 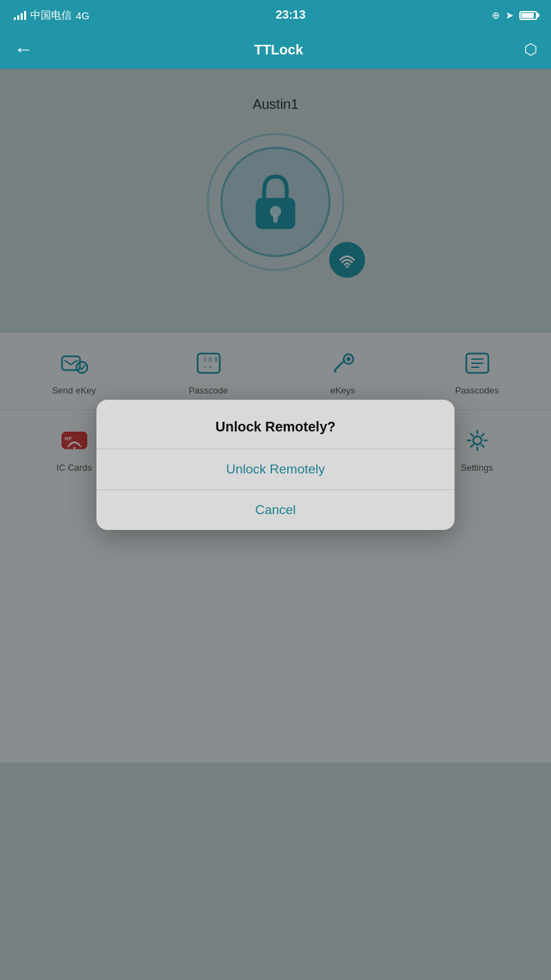 What do you see at coordinates (276, 469) in the screenshot?
I see `unlock-remotely-button: Unlock Remotely` at bounding box center [276, 469].